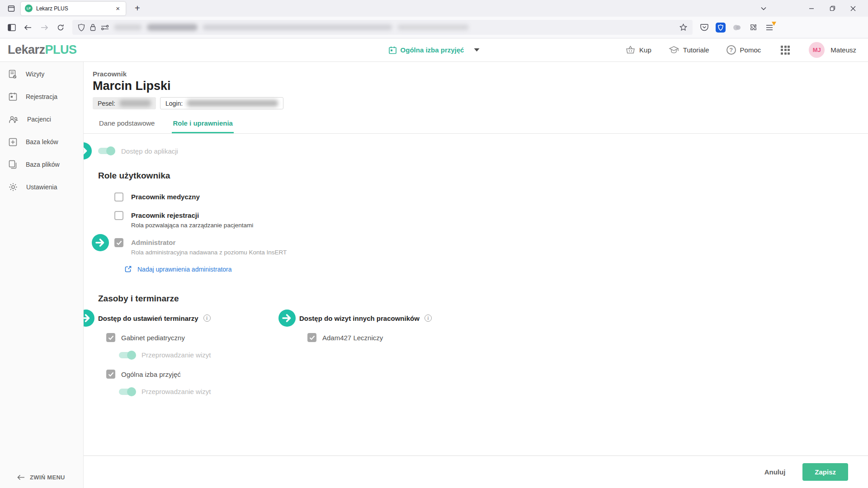 The width and height of the screenshot is (868, 488). I want to click on pesel-chip: Pesel:, so click(124, 103).